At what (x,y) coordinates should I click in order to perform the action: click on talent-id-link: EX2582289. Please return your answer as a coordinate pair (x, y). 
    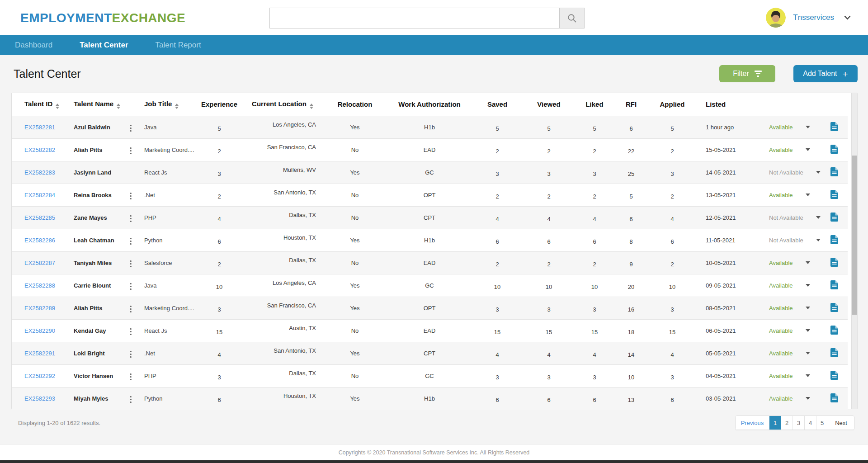
    Looking at the image, I should click on (40, 308).